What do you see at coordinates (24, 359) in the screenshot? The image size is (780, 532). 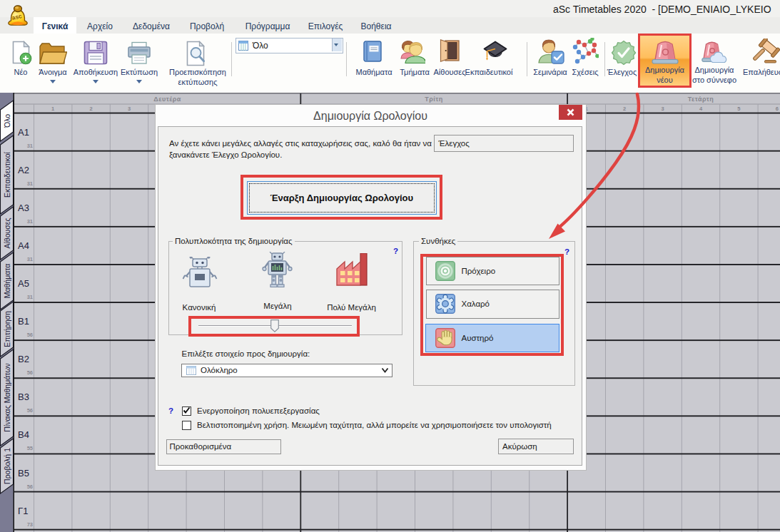 I see `svg-text: B2` at bounding box center [24, 359].